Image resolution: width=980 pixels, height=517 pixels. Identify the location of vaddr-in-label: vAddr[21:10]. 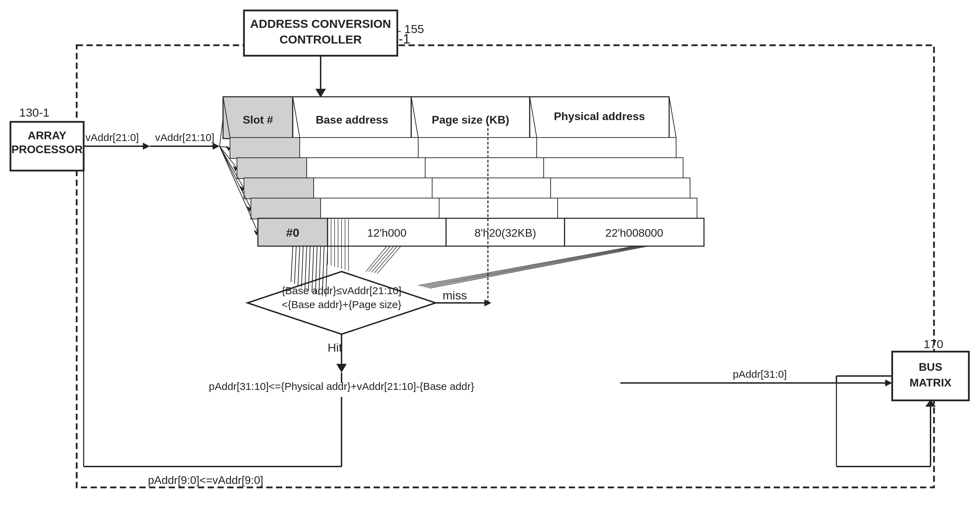
(185, 137).